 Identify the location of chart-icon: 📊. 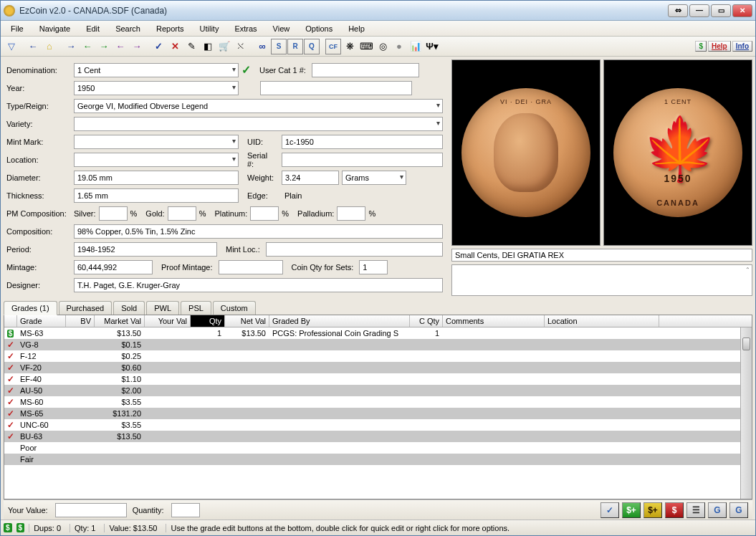
(416, 47).